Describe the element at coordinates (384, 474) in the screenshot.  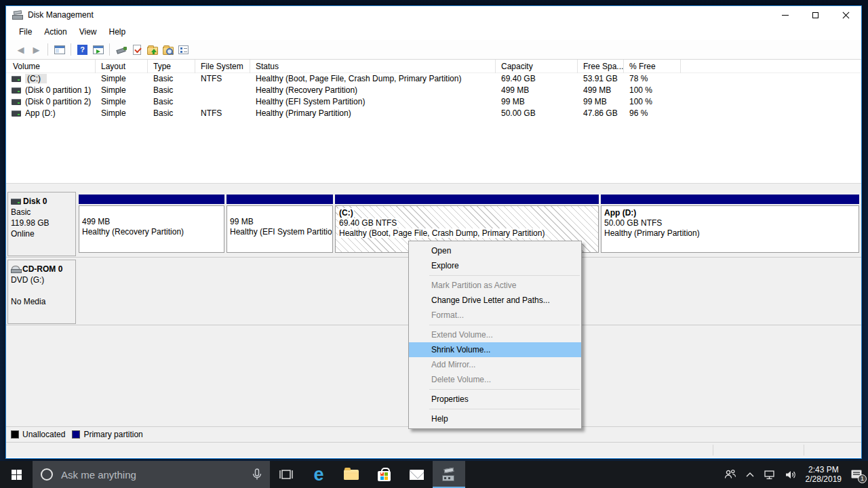
I see `taskbar-app-store` at that location.